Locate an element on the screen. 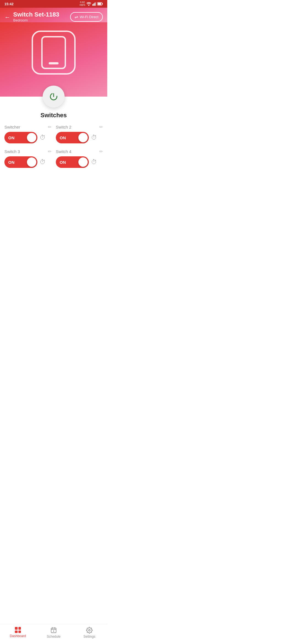 The height and width of the screenshot is (644, 297). wifi-direct-icon: ⇌ is located at coordinates (76, 17).